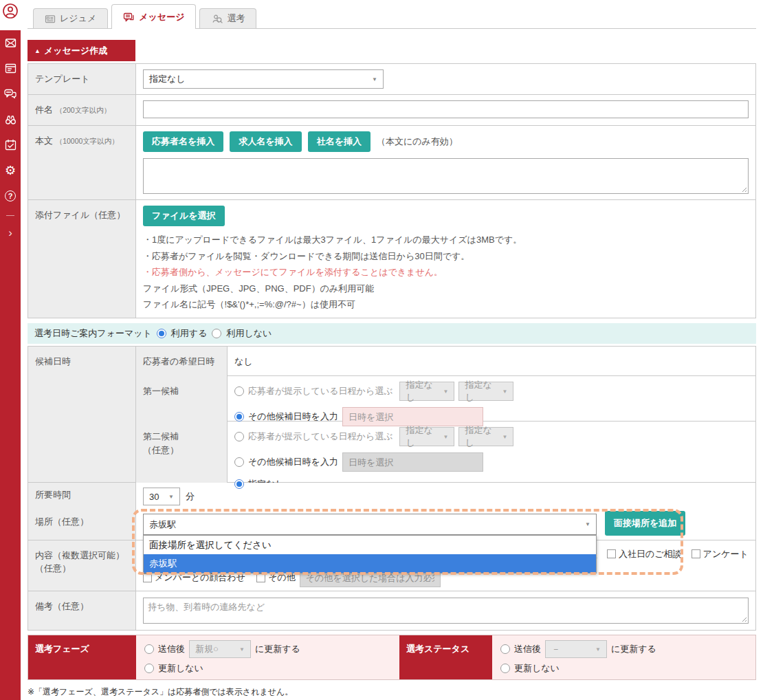 Image resolution: width=763 pixels, height=700 pixels. I want to click on applicant-preference-value: なし, so click(491, 362).